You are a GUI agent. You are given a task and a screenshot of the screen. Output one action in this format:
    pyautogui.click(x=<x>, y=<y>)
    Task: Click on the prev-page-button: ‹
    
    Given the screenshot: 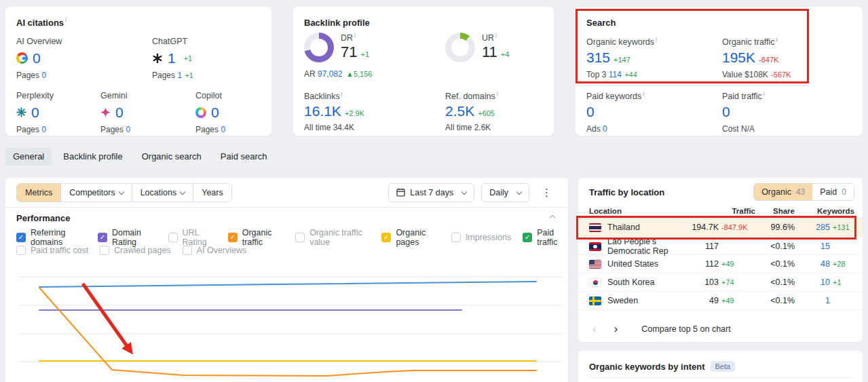 What is the action you would take?
    pyautogui.click(x=595, y=328)
    